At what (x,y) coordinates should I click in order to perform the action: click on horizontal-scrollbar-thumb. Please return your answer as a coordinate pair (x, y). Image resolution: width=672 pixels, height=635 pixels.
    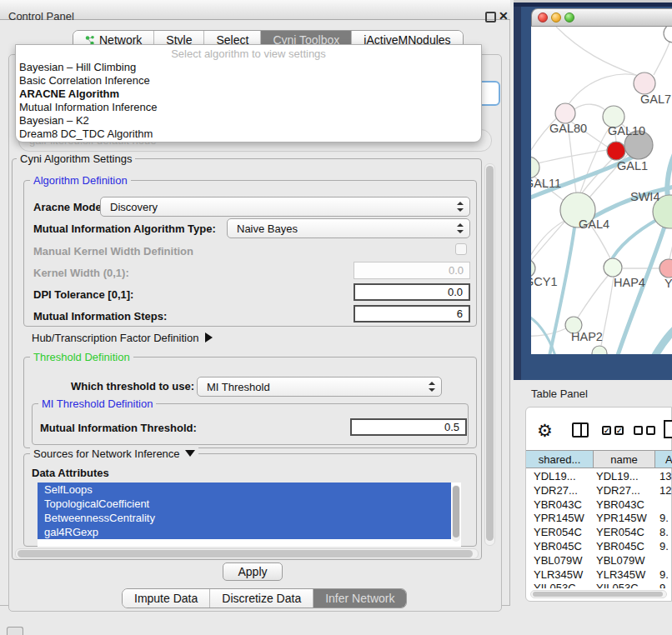
    Looking at the image, I should click on (245, 553).